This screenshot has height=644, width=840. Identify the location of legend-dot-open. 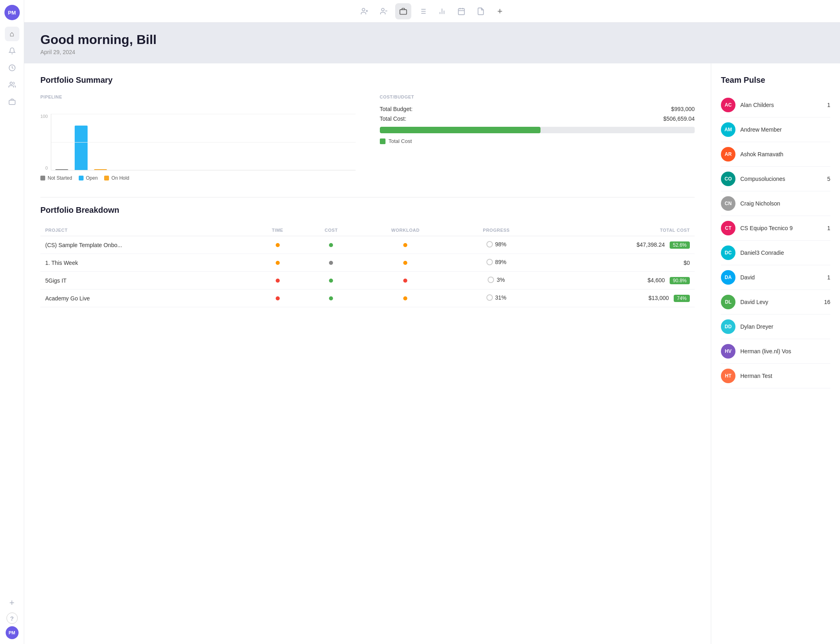
(81, 178).